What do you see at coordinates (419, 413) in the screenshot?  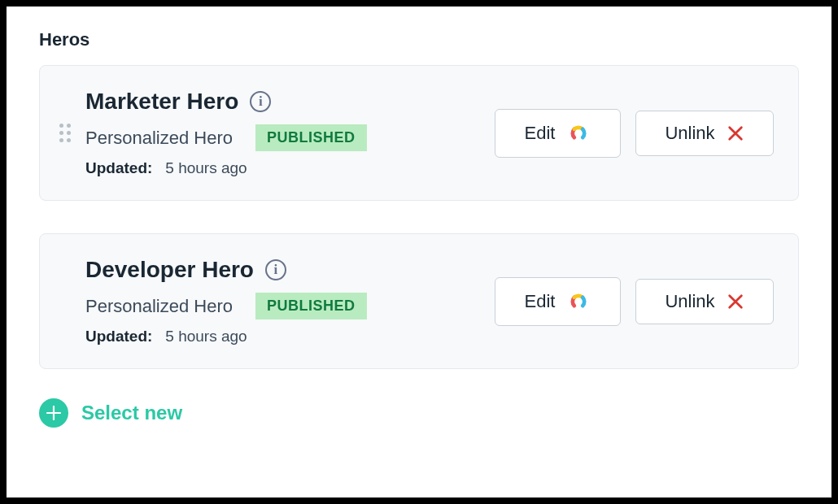 I see `select-new-button: Select new` at bounding box center [419, 413].